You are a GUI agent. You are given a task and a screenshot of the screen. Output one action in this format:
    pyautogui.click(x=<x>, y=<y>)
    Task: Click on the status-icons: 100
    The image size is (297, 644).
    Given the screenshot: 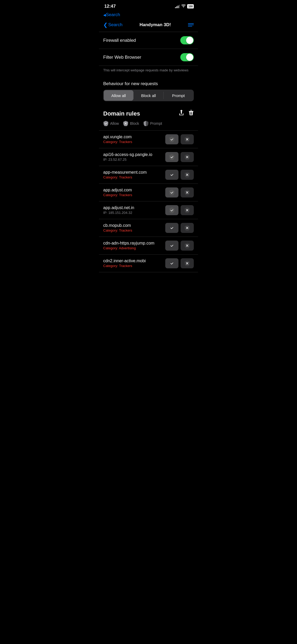 What is the action you would take?
    pyautogui.click(x=184, y=6)
    